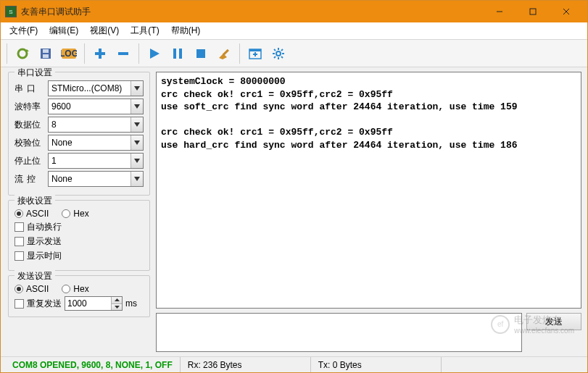 The width and height of the screenshot is (588, 373). I want to click on parity-label: 校验位, so click(31, 143).